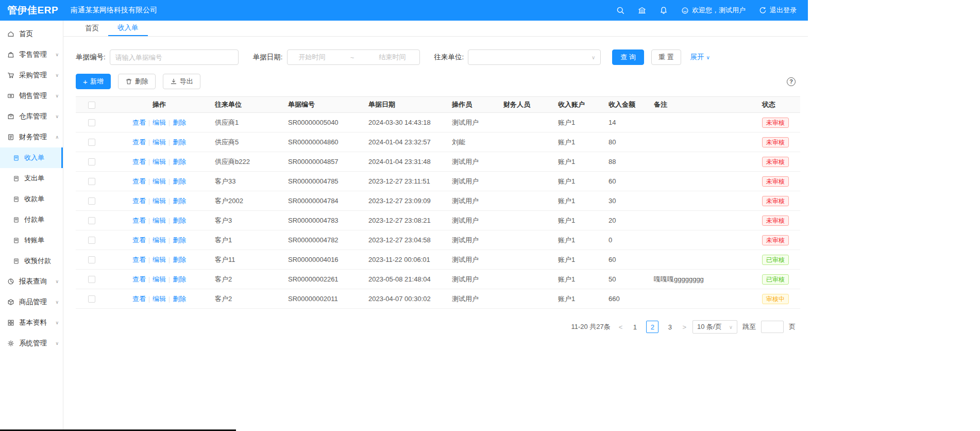  Describe the element at coordinates (635, 327) in the screenshot. I see `page-button-1: 1` at that location.